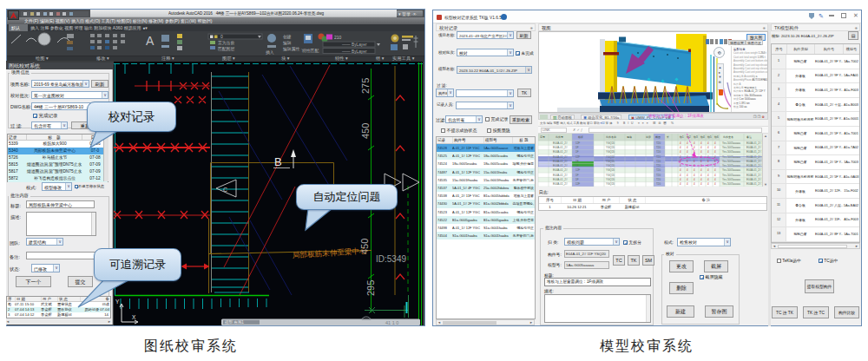 The height and width of the screenshot is (361, 868). I want to click on svg-text: 模板, so click(581, 137).